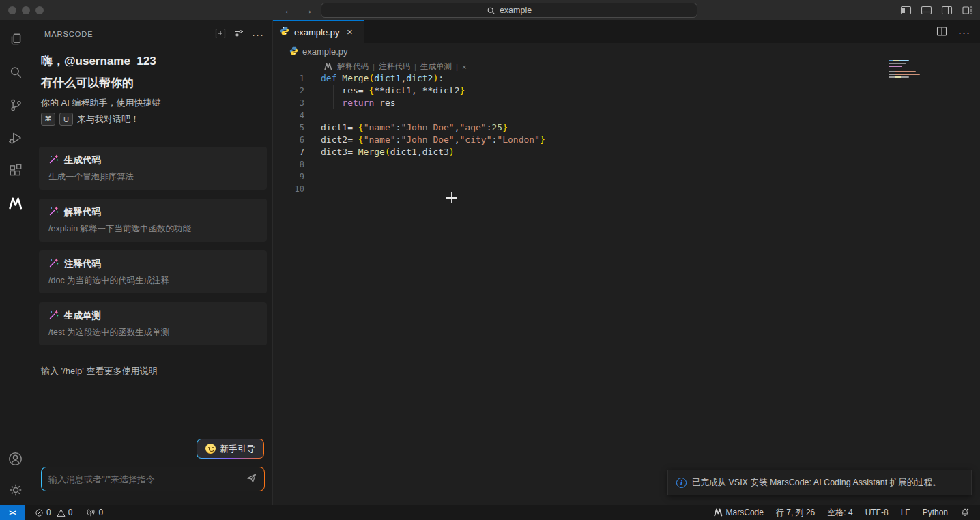  I want to click on card-comment-code: 注释代码 /doc 为当前选中的代码生成注释, so click(153, 272).